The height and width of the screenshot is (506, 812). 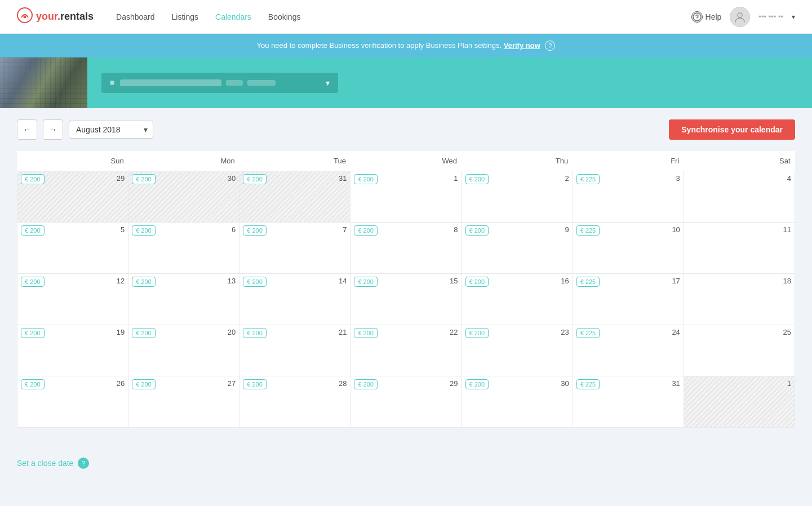 I want to click on nav-listings: Listings, so click(x=185, y=17).